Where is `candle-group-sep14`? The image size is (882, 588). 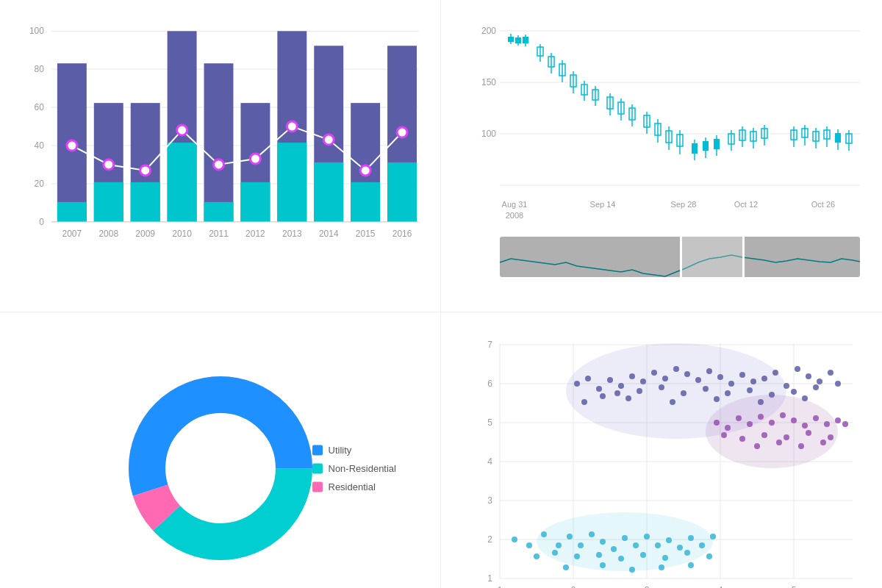 candle-group-sep14 is located at coordinates (621, 110).